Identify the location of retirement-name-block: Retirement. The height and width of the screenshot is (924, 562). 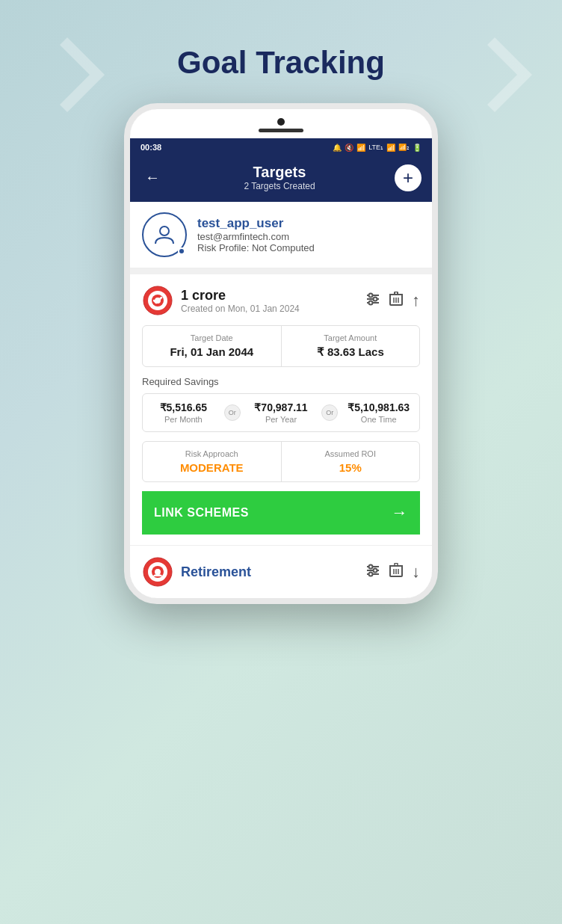
(216, 573).